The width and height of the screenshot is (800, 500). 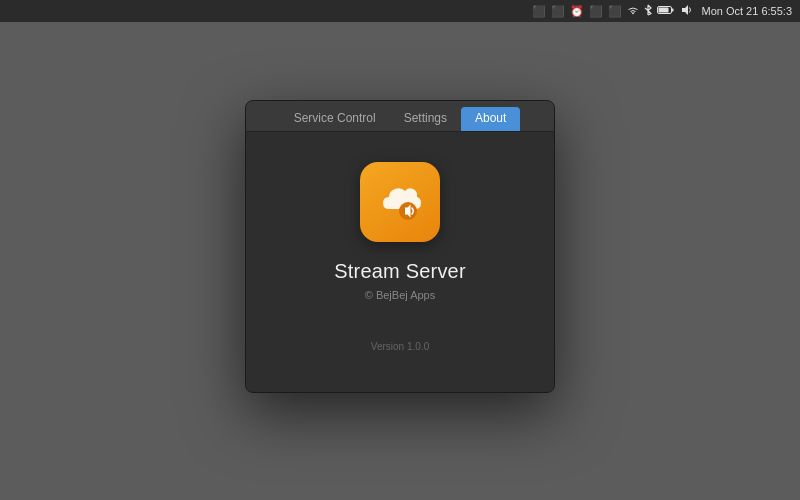 I want to click on menubar-icon-bluetooth, so click(x=648, y=11).